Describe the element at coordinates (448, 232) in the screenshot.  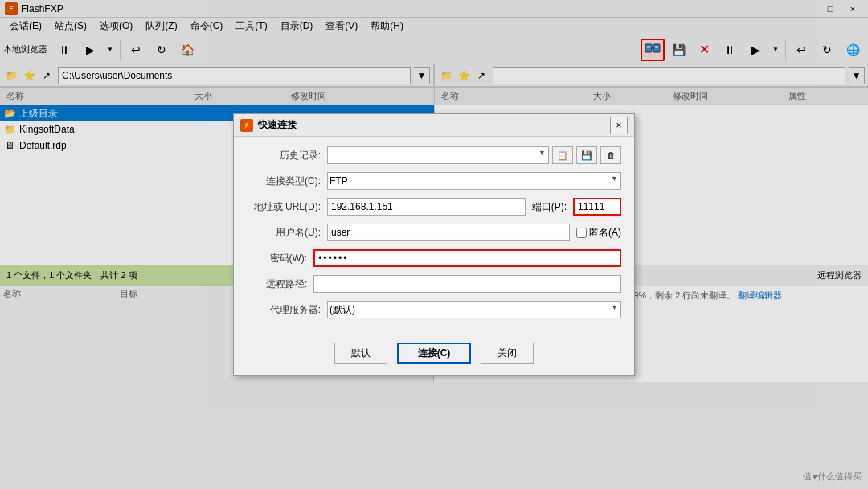
I see `username-input` at that location.